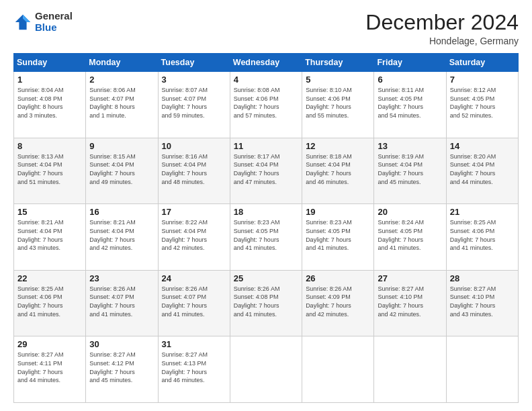 The image size is (532, 411). Describe the element at coordinates (339, 63) in the screenshot. I see `col-header-thursday: Thursday` at that location.